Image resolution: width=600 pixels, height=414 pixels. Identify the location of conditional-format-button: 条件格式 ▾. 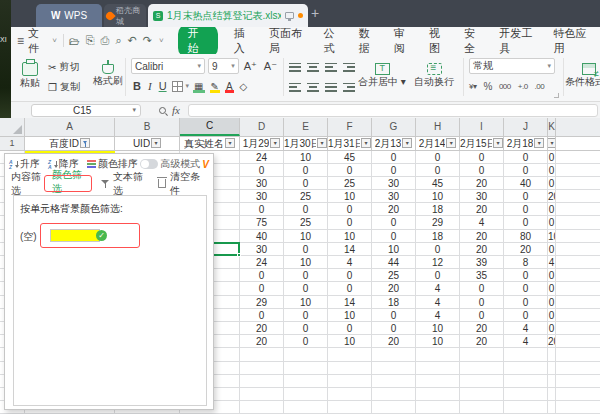
(584, 76).